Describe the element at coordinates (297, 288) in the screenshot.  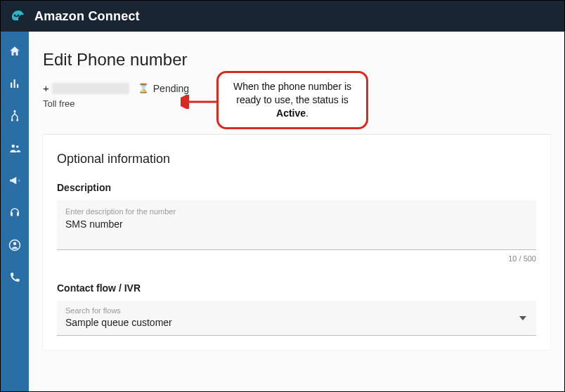
I see `contact-flow-label: Contact flow / IVR` at that location.